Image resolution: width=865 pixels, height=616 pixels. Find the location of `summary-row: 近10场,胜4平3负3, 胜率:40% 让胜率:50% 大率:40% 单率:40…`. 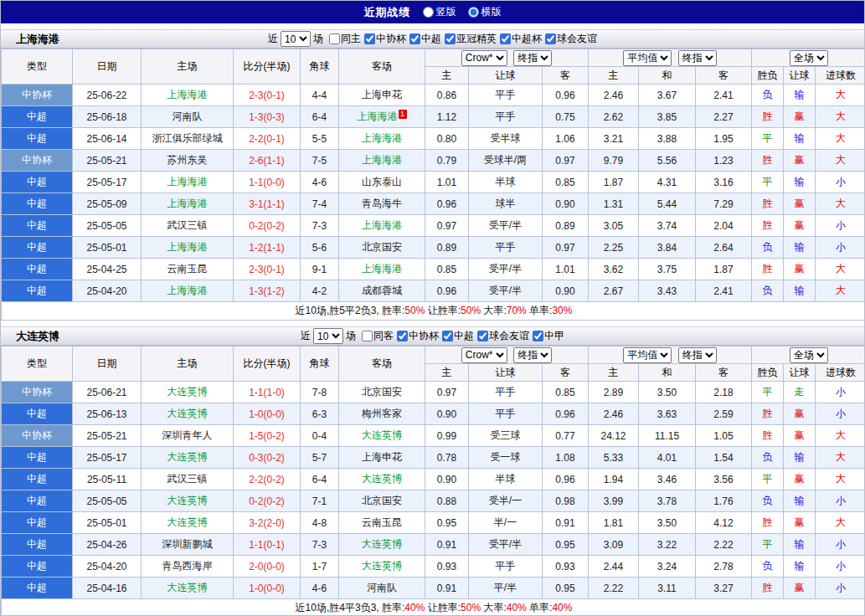

summary-row: 近10场,胜4平3负3, 胜率:40% 让胜率:50% 大率:40% 单率:40… is located at coordinates (434, 608).